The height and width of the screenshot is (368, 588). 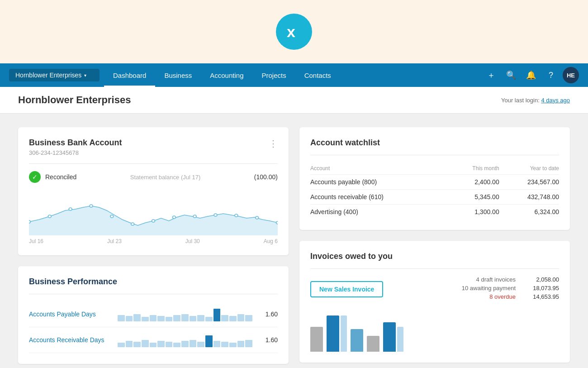 What do you see at coordinates (435, 182) in the screenshot?
I see `table-row: Accounts payable (800) 2,400.00 234,567.…` at bounding box center [435, 182].